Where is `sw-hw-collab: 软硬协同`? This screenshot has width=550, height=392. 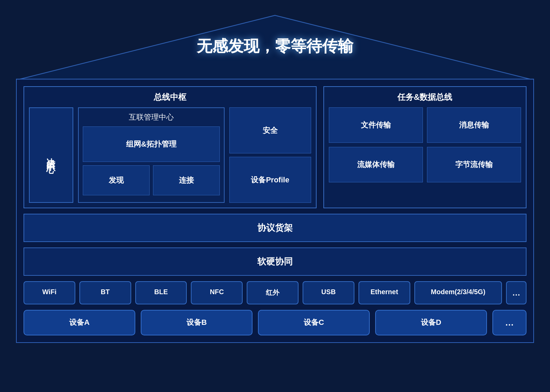
sw-hw-collab: 软硬协同 is located at coordinates (275, 262).